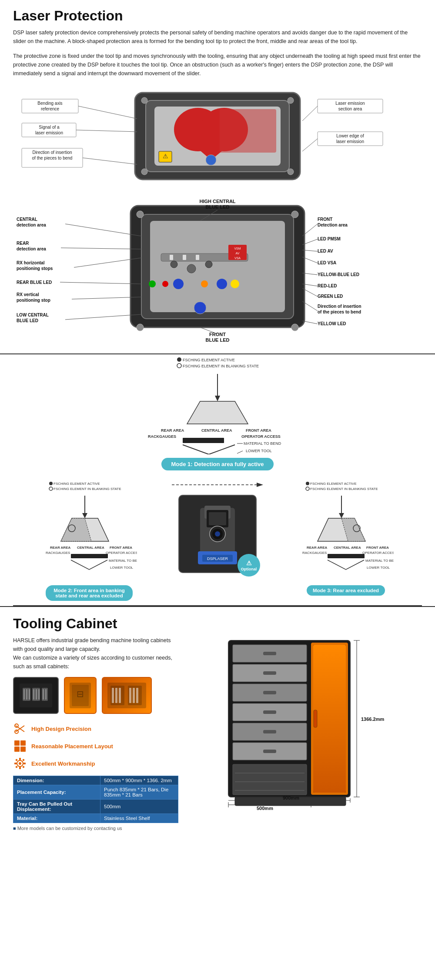 This screenshot has height=980, width=435. What do you see at coordinates (96, 729) in the screenshot?
I see `feature-precision: High Design Precision` at bounding box center [96, 729].